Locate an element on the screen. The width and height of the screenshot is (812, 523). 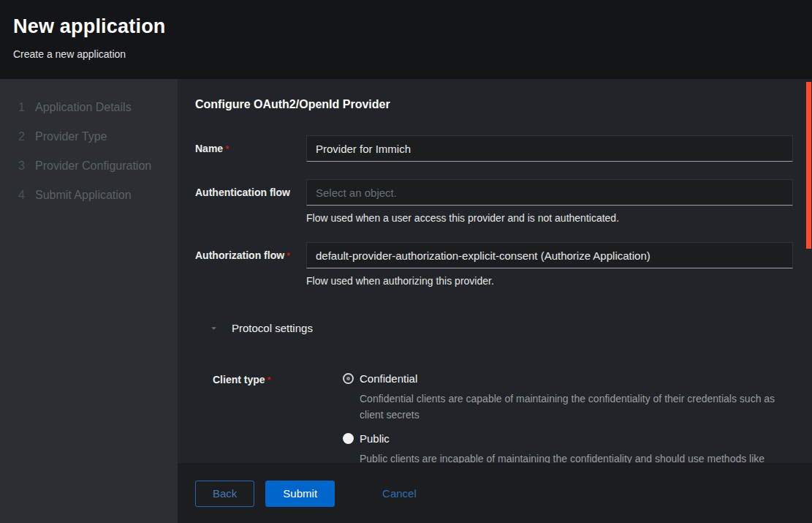
authentication-flow-label-text: Authentication flow is located at coordinates (243, 192).